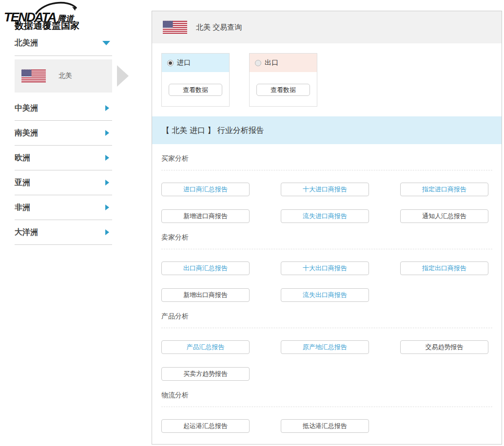  I want to click on trade-type-cards: 进口 查看数据 出口 查看数据, so click(327, 80).